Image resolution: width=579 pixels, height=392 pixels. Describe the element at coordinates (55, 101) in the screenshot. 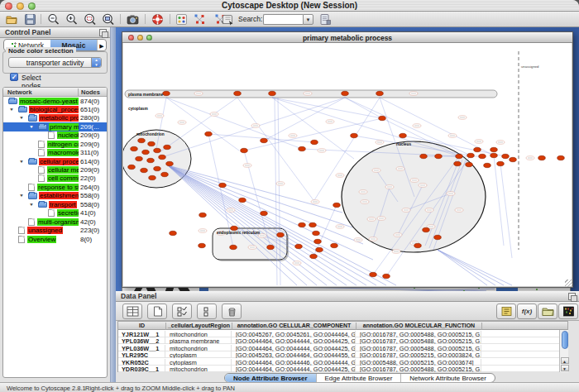

I see `tree-item-mosaic-demo-yeast: mosaic-demo-yeast874(0)` at that location.